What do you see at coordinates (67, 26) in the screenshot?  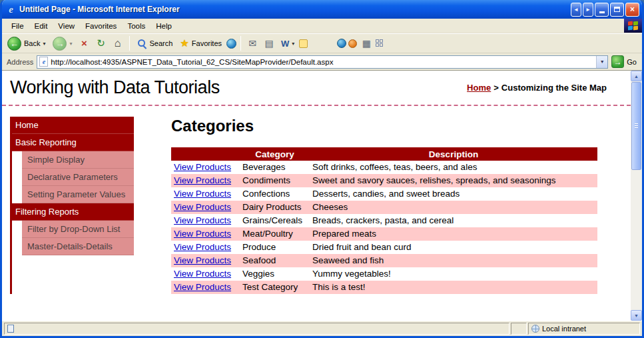 I see `menu-view: View` at bounding box center [67, 26].